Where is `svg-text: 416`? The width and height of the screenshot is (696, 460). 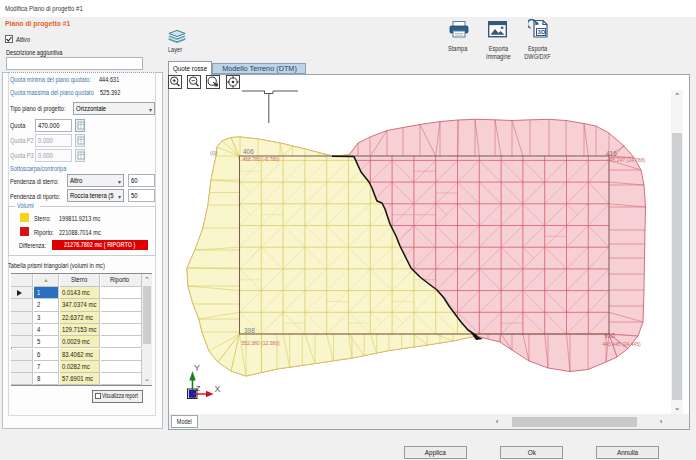 svg-text: 416 is located at coordinates (612, 154).